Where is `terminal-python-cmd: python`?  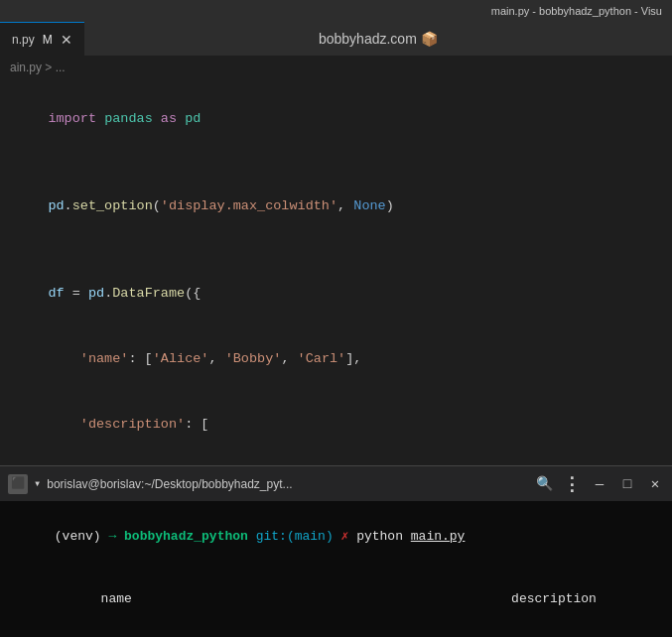
terminal-python-cmd: python is located at coordinates (379, 536).